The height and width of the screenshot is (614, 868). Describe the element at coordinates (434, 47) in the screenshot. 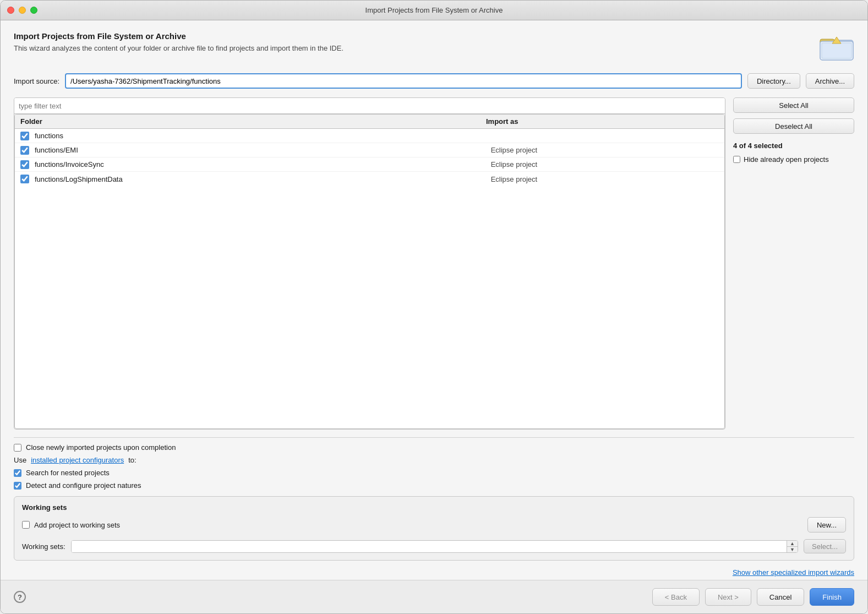

I see `header-section: Import Projects from File System or Arch…` at that location.